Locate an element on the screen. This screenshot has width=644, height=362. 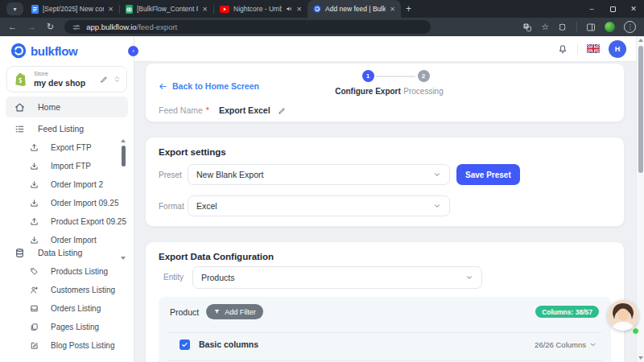
panel-divider is located at coordinates (385, 333).